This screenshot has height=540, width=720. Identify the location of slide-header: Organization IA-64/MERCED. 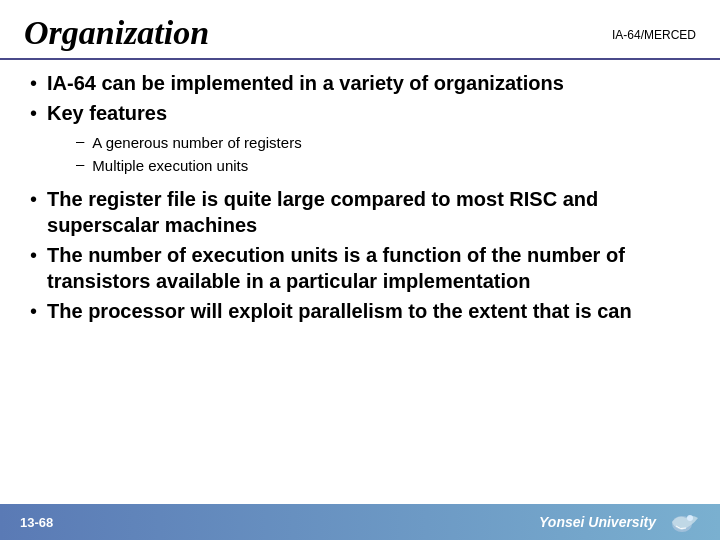
(360, 30).